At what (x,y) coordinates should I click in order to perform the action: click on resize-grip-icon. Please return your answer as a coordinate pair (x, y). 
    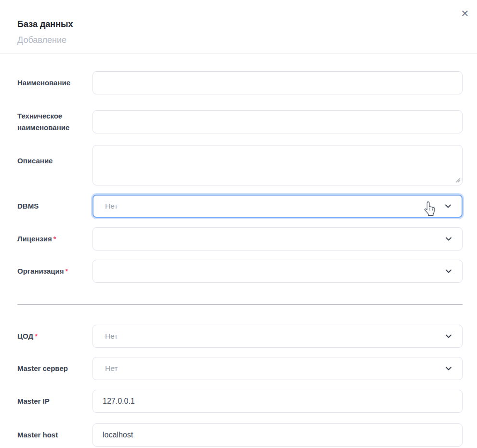
    Looking at the image, I should click on (458, 180).